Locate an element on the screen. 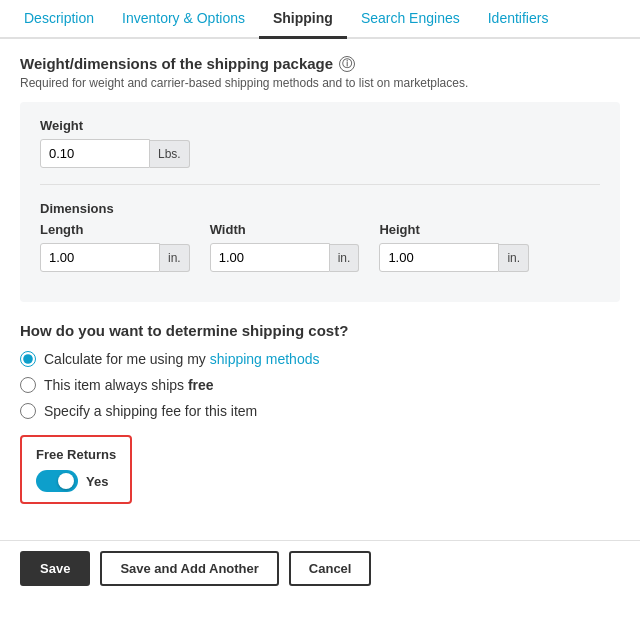  width-input-group: in. is located at coordinates (285, 258).